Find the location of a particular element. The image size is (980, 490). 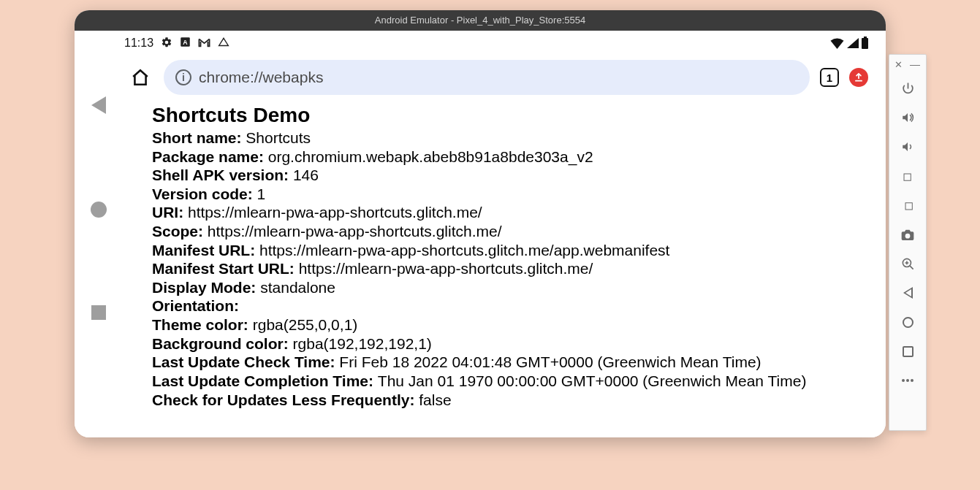

back-button is located at coordinates (99, 105).